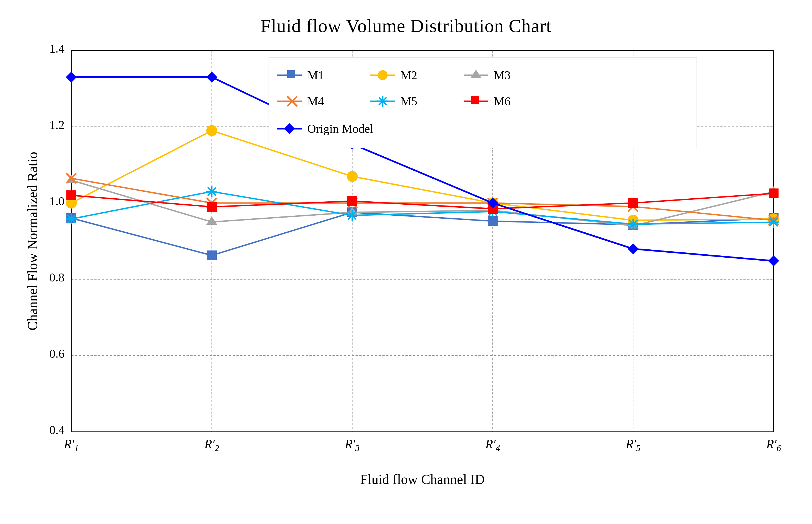 The height and width of the screenshot is (524, 812). I want to click on svg-text: R′6, so click(774, 445).